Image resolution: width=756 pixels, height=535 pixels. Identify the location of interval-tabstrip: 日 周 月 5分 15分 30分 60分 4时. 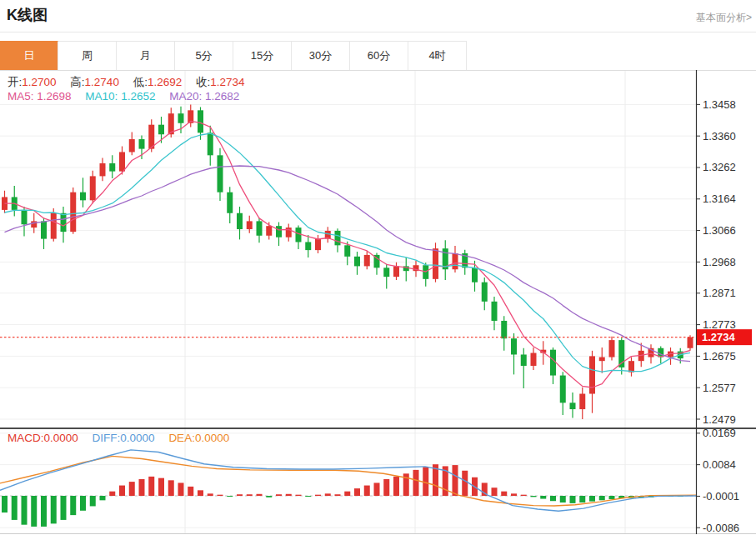
(233, 55).